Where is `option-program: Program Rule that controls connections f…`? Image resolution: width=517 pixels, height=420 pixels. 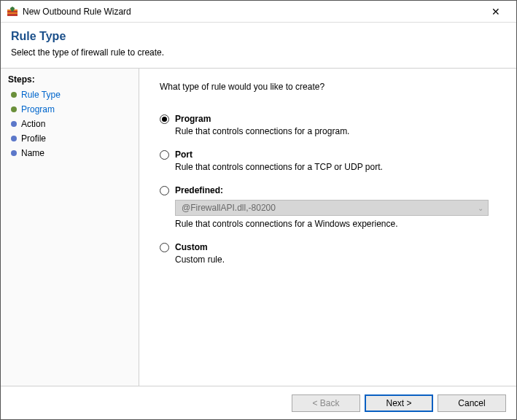 option-program: Program Rule that controls connections f… is located at coordinates (328, 125).